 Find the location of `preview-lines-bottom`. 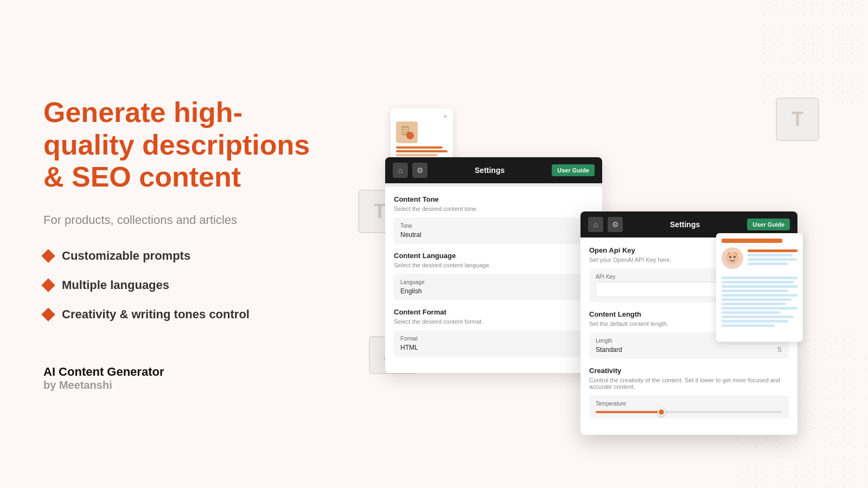

preview-lines-bottom is located at coordinates (760, 301).